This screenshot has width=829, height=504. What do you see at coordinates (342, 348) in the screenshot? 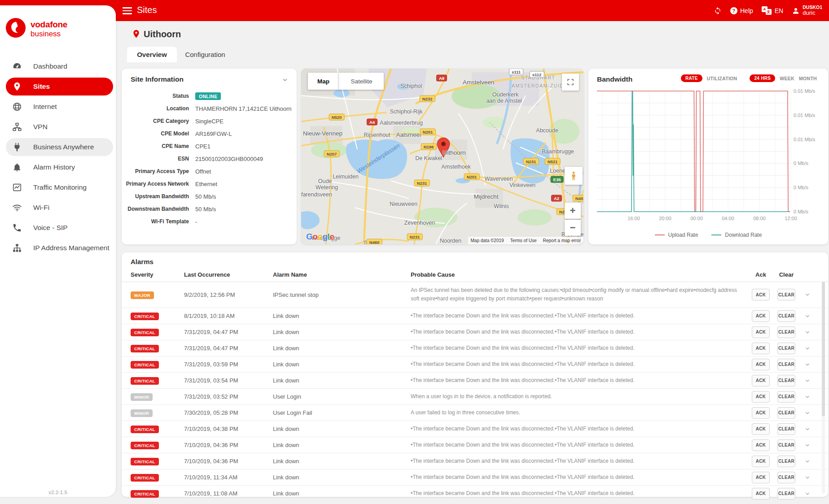
I see `alarm-name: Link down` at bounding box center [342, 348].